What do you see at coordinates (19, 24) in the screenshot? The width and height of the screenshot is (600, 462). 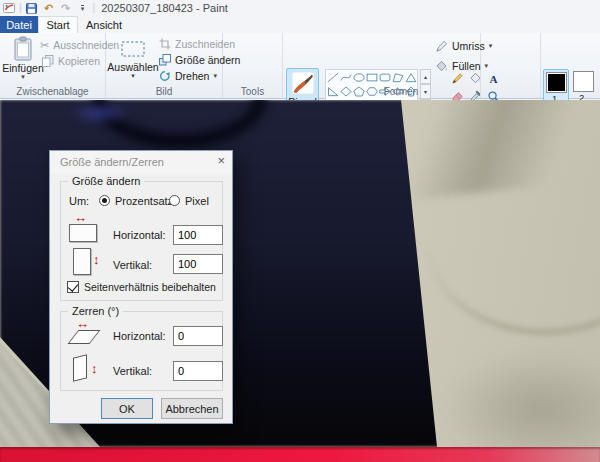 I see `tab-datei: Datei` at bounding box center [19, 24].